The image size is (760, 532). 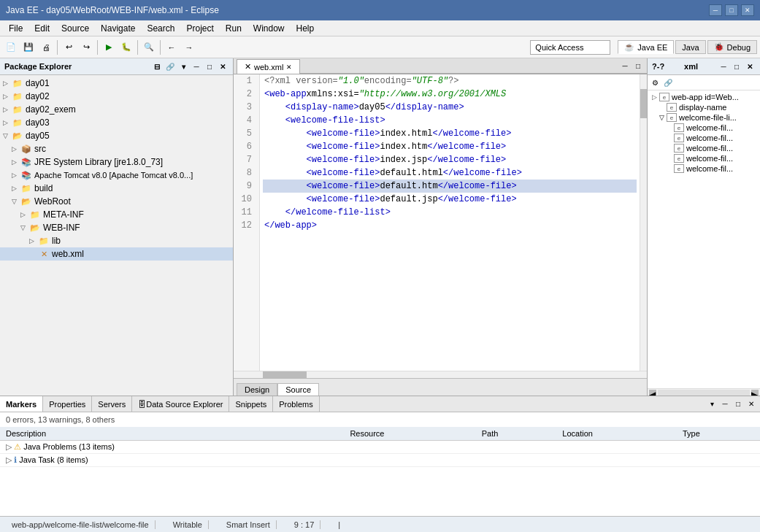 I want to click on tree-item-webinf: ▽ 📂 WEB-INF, so click(x=117, y=228).